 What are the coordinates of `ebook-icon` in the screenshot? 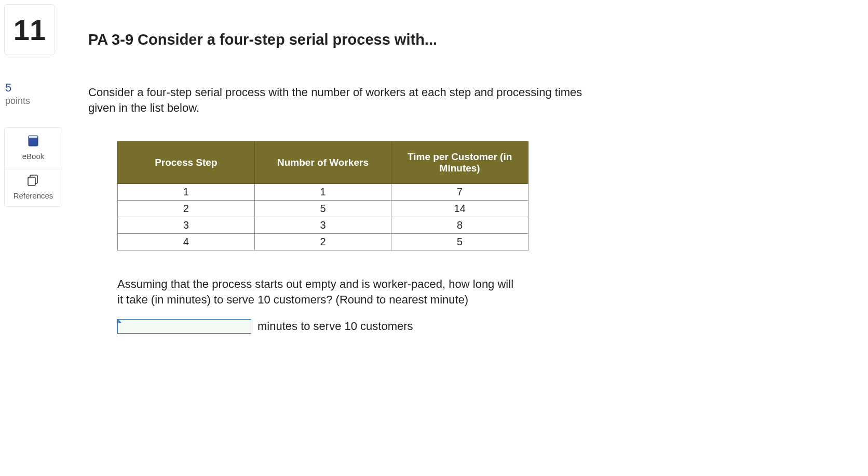 It's located at (33, 141).